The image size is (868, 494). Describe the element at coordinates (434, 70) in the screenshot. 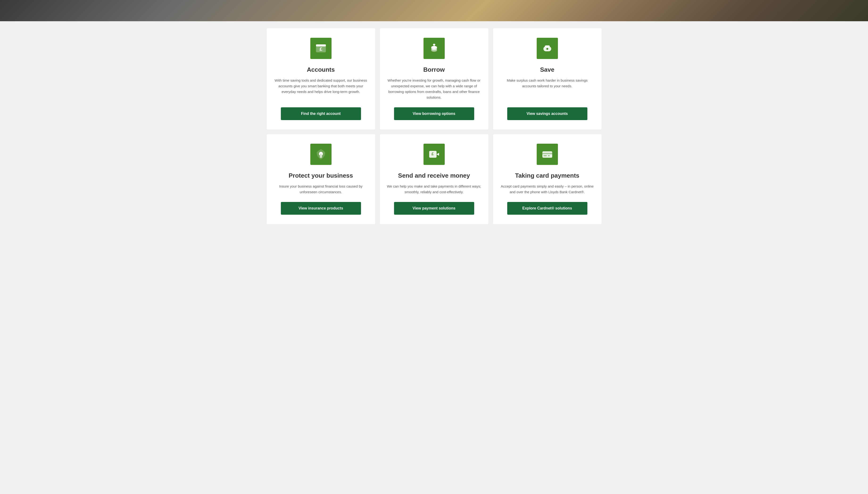

I see `borrow-title: Borrow` at that location.